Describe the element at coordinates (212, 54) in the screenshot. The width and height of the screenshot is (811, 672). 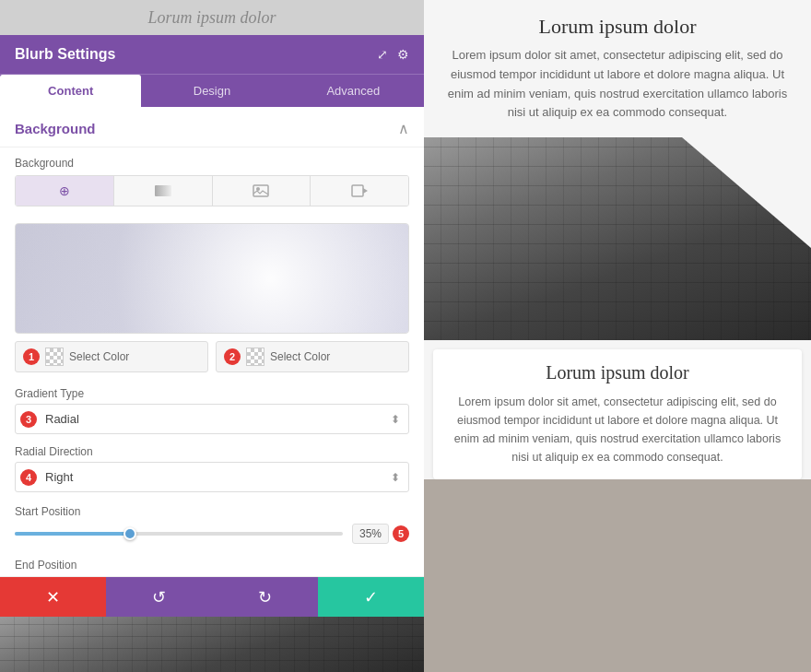
I see `settings-header: Blurb Settings ⤢ ⚙` at that location.